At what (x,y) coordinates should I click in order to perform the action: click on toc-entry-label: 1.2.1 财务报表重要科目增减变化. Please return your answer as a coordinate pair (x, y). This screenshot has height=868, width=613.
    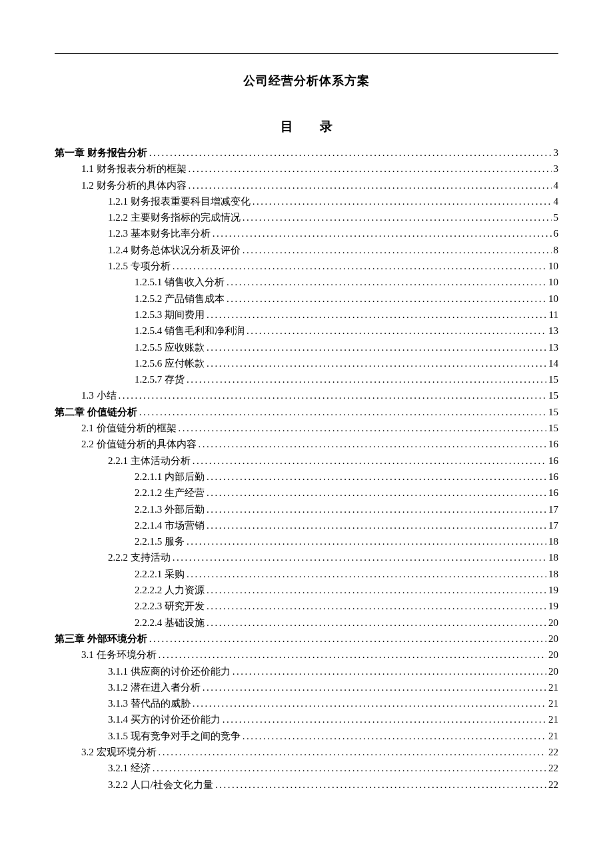
    Looking at the image, I should click on (179, 201).